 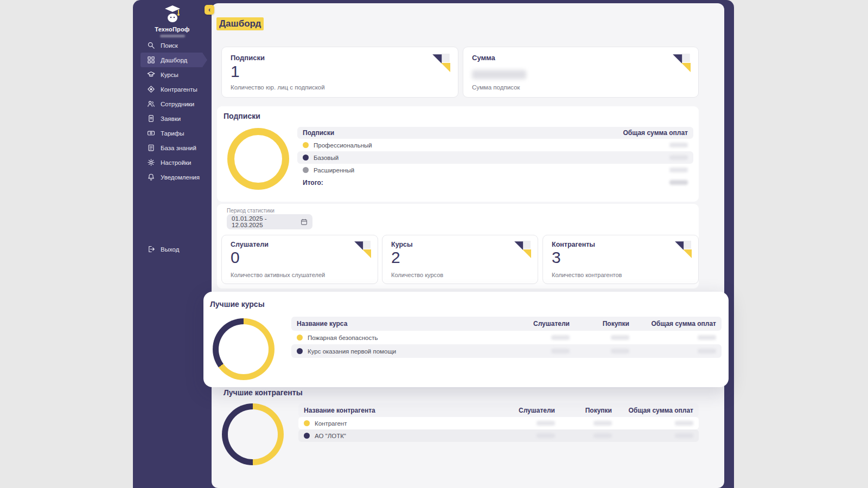 What do you see at coordinates (331, 423) in the screenshot?
I see `row-label: Контрагент` at bounding box center [331, 423].